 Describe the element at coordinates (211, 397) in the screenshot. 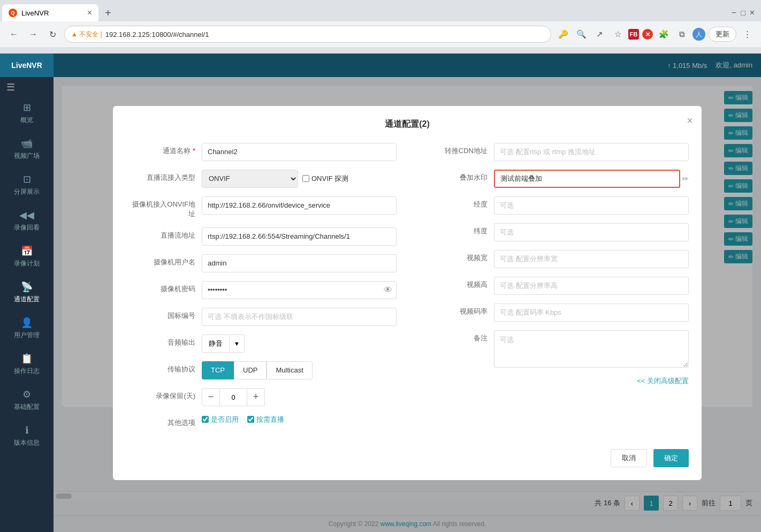

I see `days-decrease-button: −` at that location.